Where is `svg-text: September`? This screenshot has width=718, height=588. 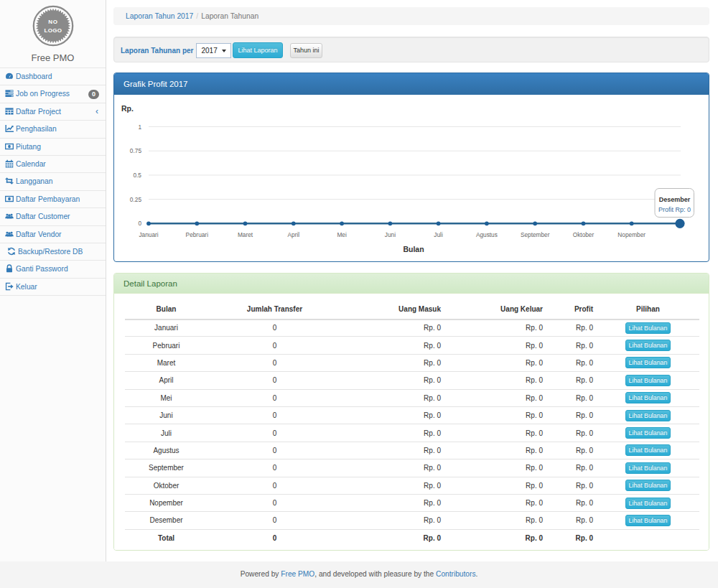
svg-text: September is located at coordinates (536, 235).